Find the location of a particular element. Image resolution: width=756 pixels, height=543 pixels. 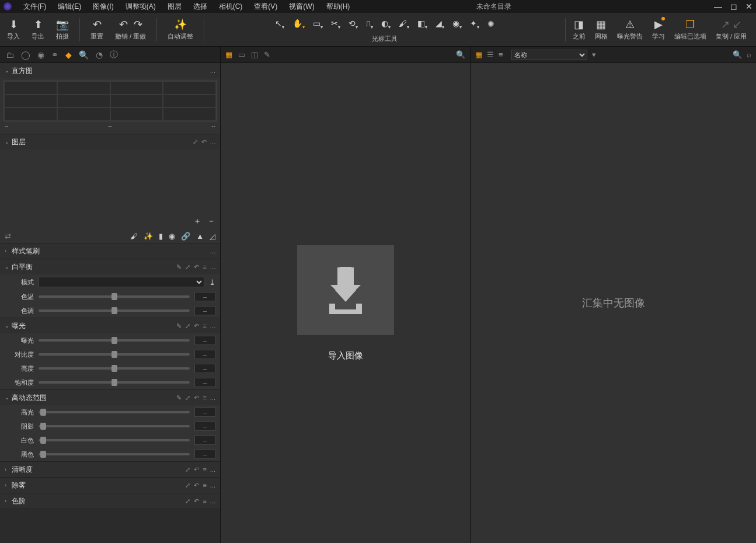

keystone-tool-icon: ⎍▾ is located at coordinates (370, 25).